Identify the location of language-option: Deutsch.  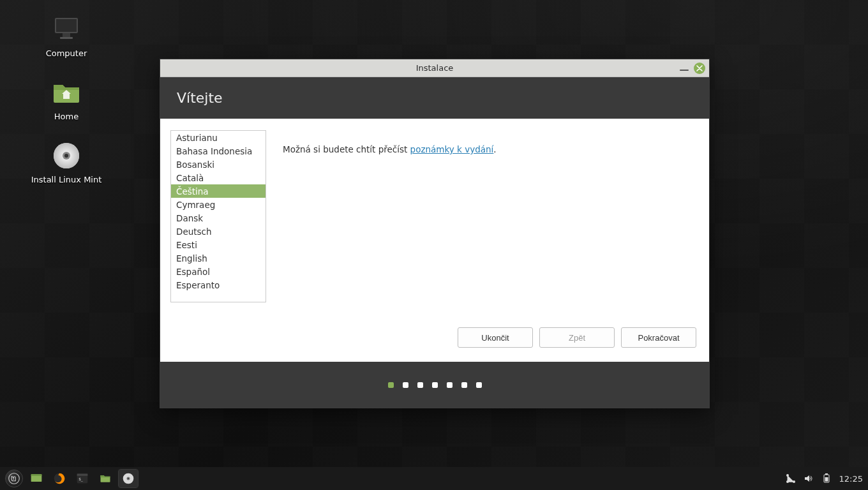
(218, 231).